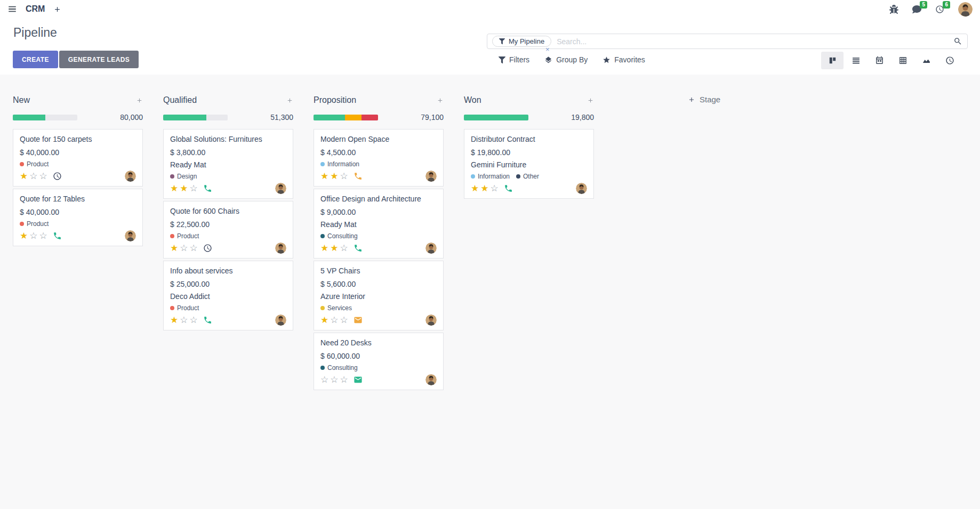  What do you see at coordinates (917, 10) in the screenshot?
I see `messages-button: 5` at bounding box center [917, 10].